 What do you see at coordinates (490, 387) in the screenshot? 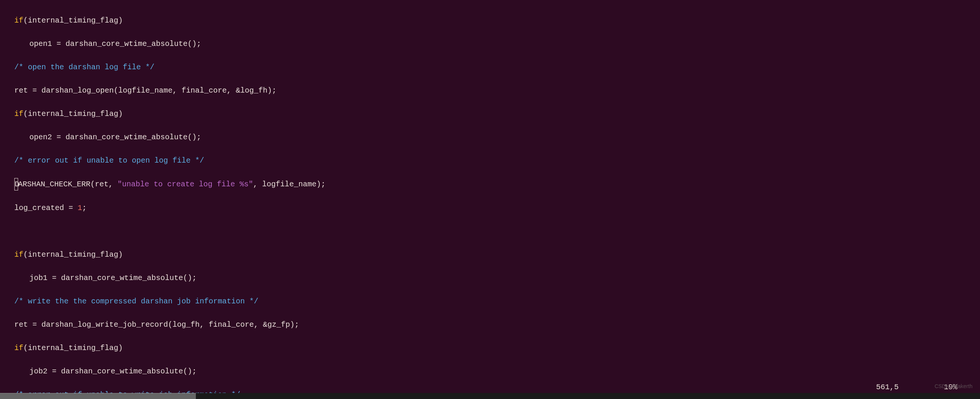
I see `vim-status-bar: 561,5 19%` at bounding box center [490, 387].